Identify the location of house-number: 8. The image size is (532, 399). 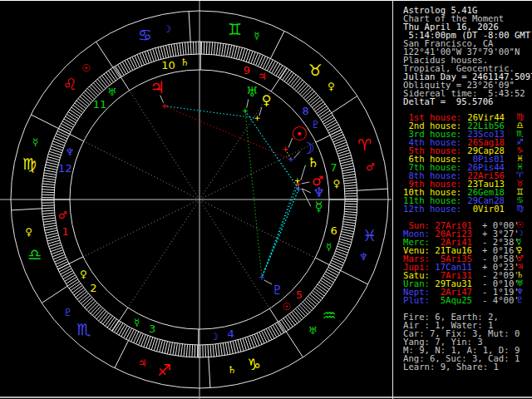
(306, 111).